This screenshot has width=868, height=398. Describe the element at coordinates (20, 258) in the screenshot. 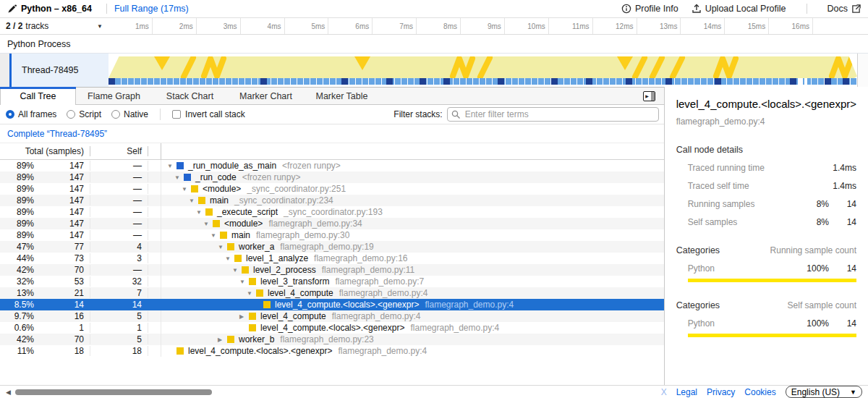

I see `total-percent: 44%` at that location.